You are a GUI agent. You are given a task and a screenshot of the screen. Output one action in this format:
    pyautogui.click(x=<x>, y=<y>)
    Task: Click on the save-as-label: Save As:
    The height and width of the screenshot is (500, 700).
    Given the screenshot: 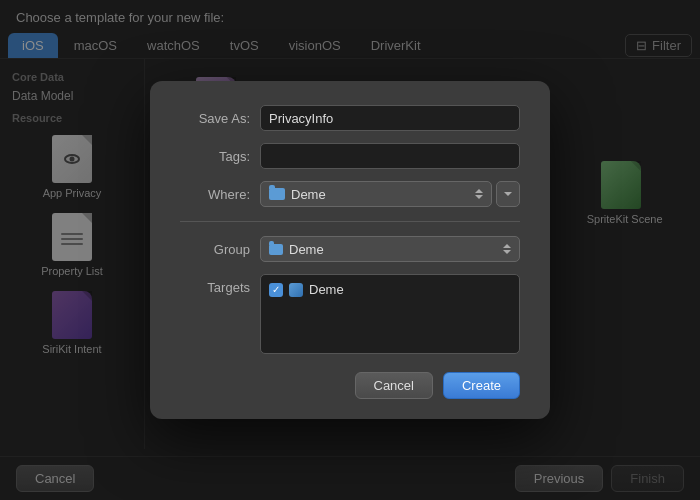 What is the action you would take?
    pyautogui.click(x=215, y=118)
    